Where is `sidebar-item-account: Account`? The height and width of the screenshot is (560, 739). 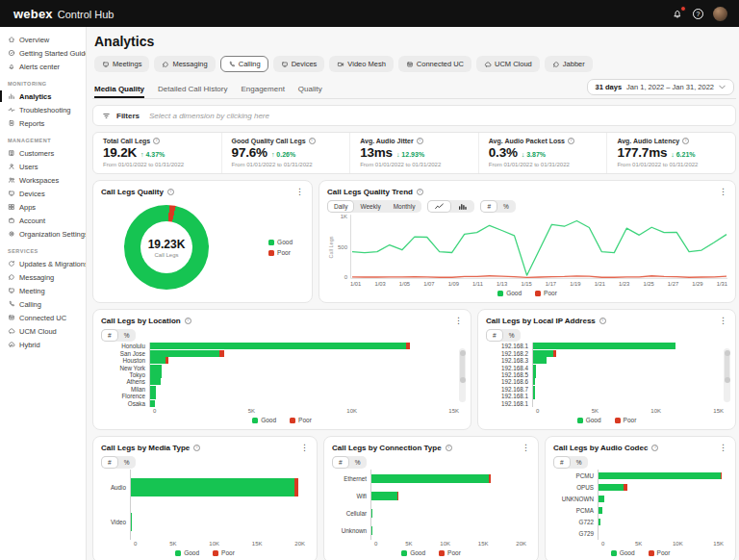
sidebar-item-account: Account is located at coordinates (42, 220).